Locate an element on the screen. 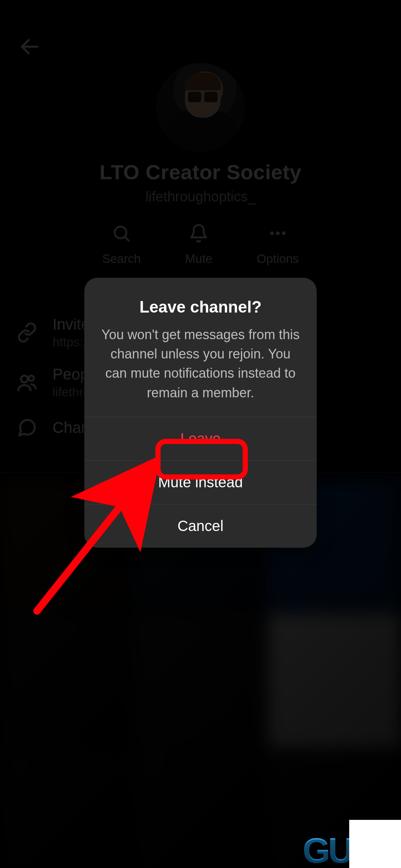  dialog-body: You won't get messages from this channel… is located at coordinates (200, 364).